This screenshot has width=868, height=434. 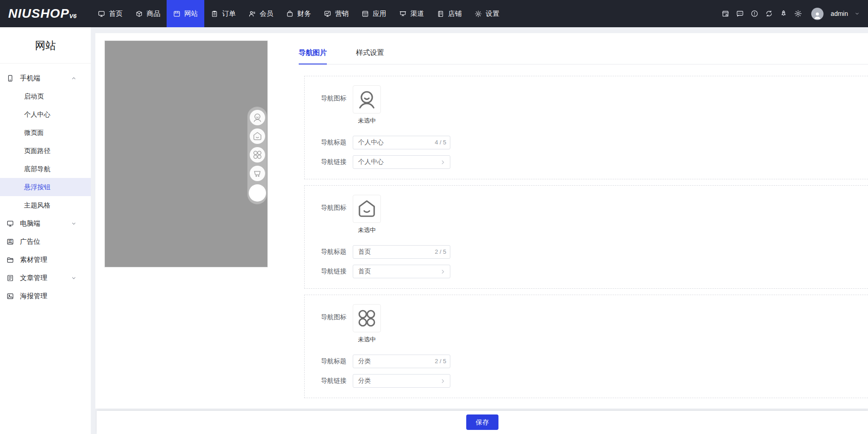 What do you see at coordinates (334, 143) in the screenshot?
I see `nav-title-label: 导航标题` at bounding box center [334, 143].